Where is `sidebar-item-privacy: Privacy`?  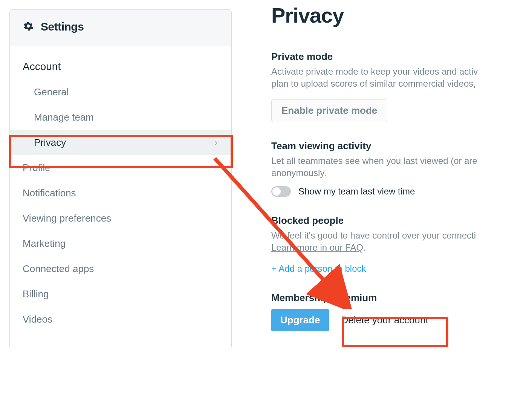
sidebar-item-privacy: Privacy is located at coordinates (121, 142).